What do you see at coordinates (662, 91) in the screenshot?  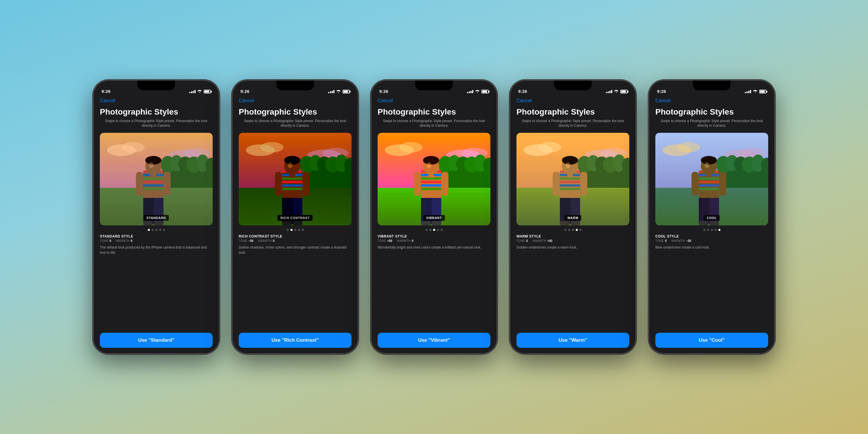 I see `status-time: 9:26` at bounding box center [662, 91].